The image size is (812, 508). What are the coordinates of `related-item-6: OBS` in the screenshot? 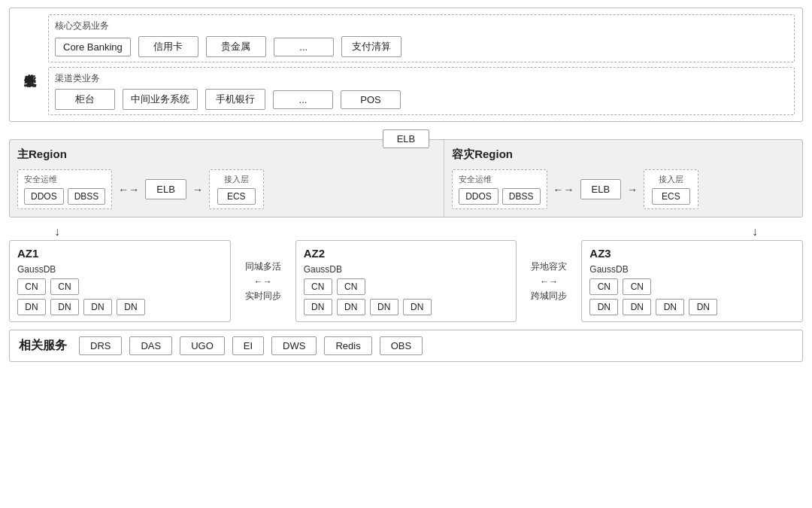 It's located at (401, 346).